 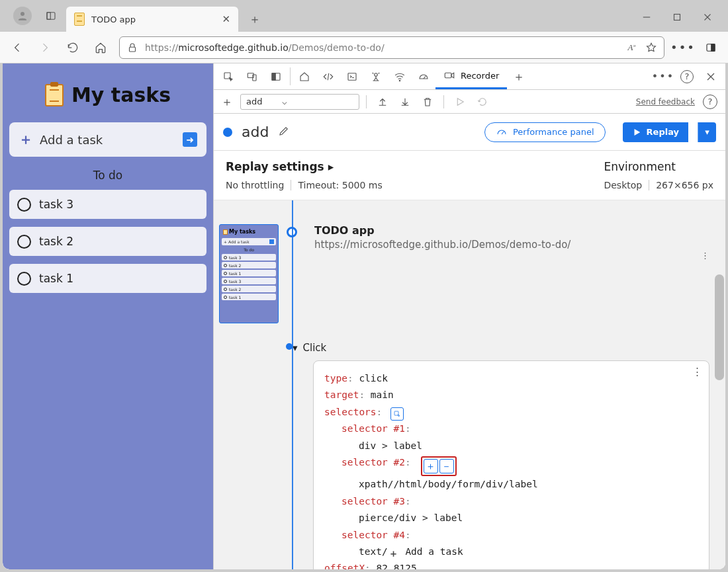 What do you see at coordinates (677, 17) in the screenshot?
I see `window-controls` at bounding box center [677, 17].